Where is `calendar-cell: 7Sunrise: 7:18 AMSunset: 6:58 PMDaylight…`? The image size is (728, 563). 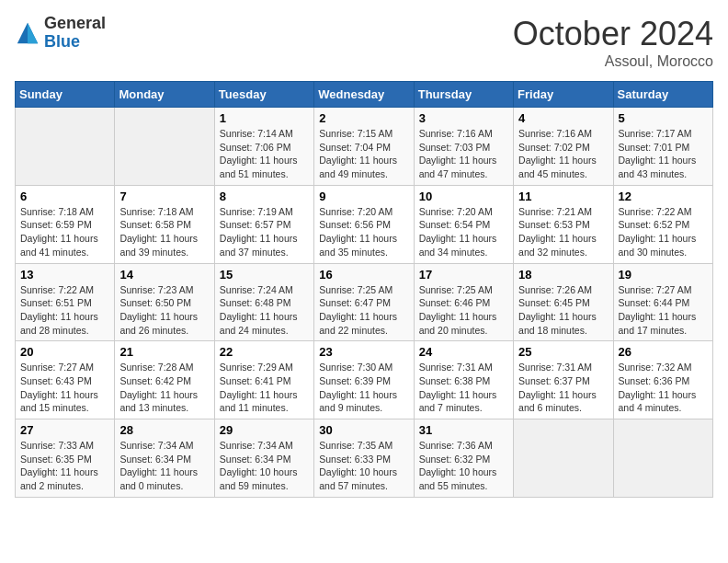 calendar-cell: 7Sunrise: 7:18 AMSunset: 6:58 PMDaylight… is located at coordinates (165, 224).